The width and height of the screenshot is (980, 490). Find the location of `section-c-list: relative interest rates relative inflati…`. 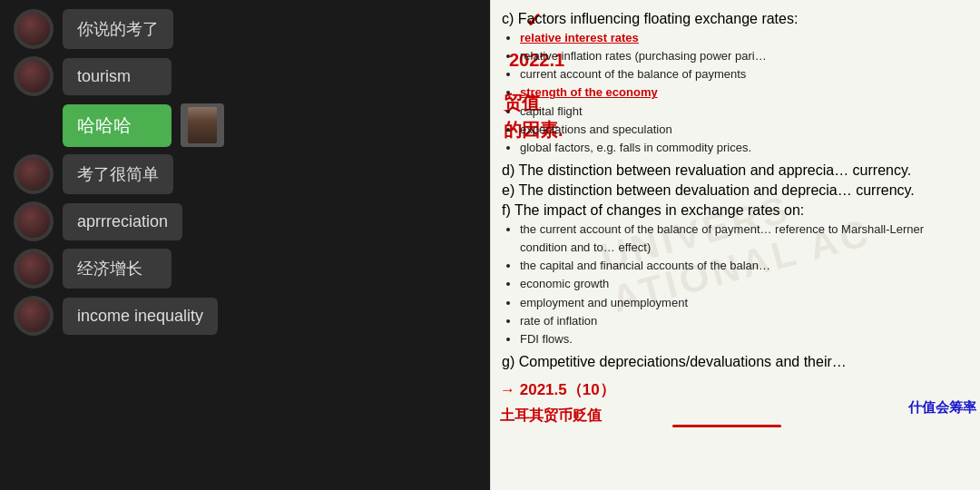

section-c-list: relative interest rates relative inflati… is located at coordinates (733, 93).